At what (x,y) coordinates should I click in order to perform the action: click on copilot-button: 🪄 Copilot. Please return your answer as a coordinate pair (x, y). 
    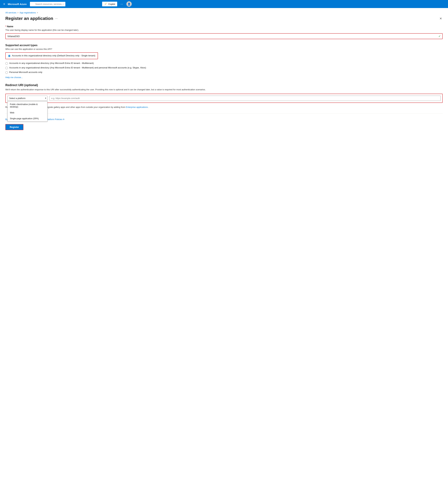
    Looking at the image, I should click on (109, 4).